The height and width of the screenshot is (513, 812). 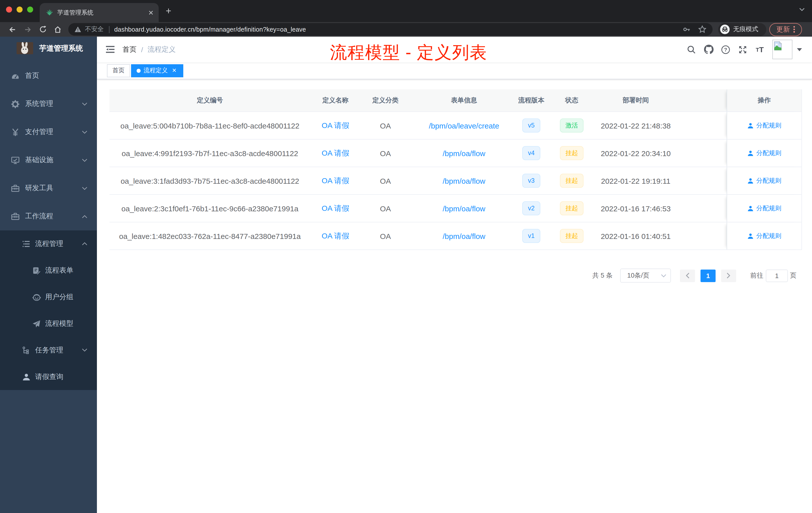 I want to click on window-controls, so click(x=20, y=9).